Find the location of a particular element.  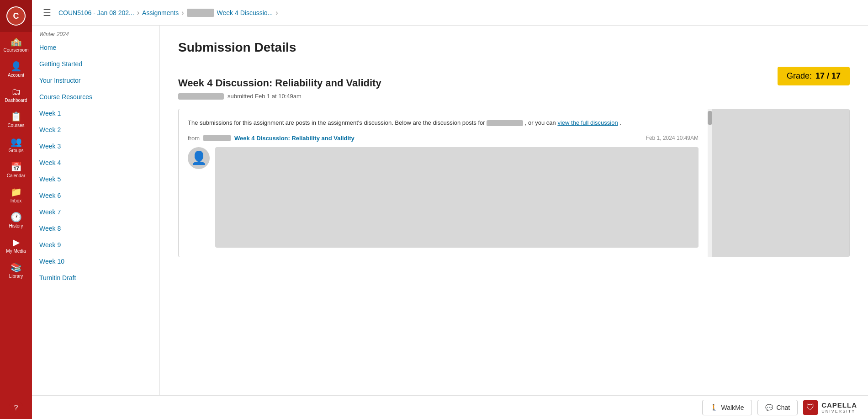

entry-discussion-link: Week 4 Discussion: Reliability and Valid… is located at coordinates (294, 138).